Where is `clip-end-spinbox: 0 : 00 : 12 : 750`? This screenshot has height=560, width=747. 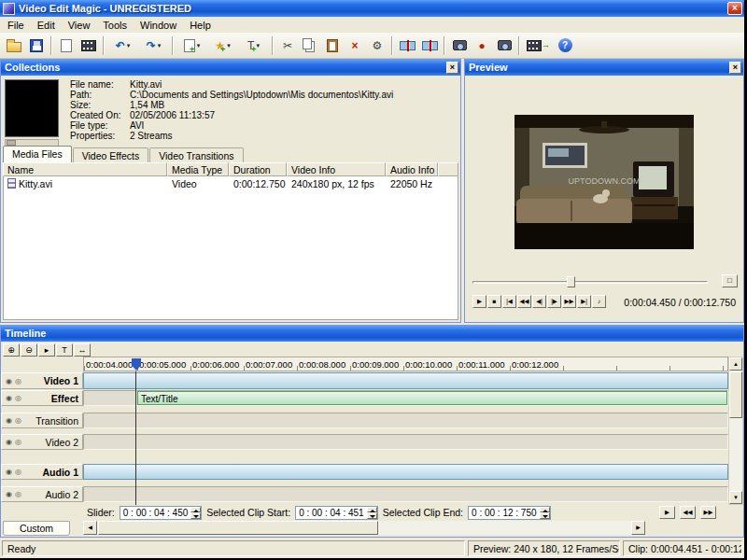
clip-end-spinbox: 0 : 00 : 12 : 750 is located at coordinates (510, 513).